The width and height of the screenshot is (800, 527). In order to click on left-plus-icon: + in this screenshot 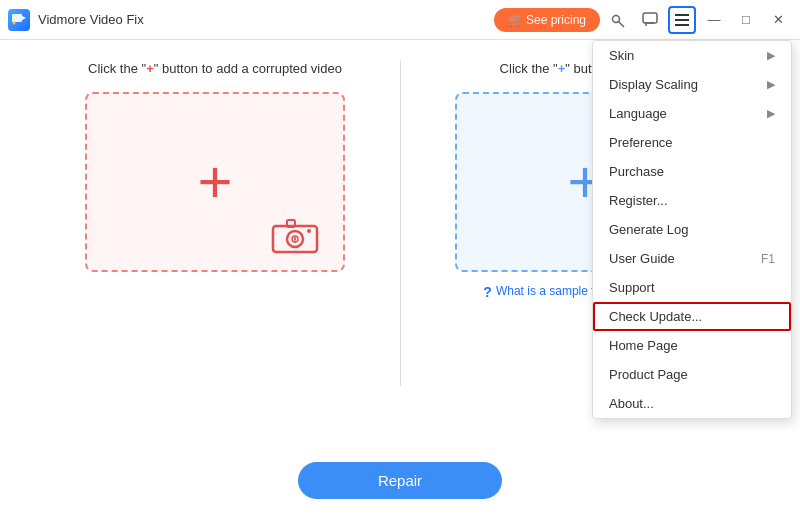, I will do `click(214, 182)`.